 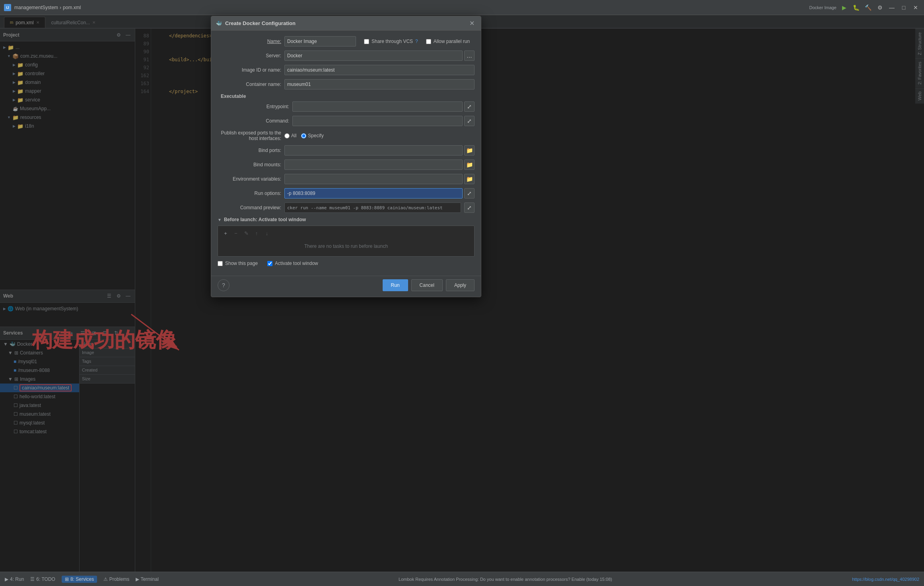 I want to click on executable-label: Executable, so click(x=233, y=96).